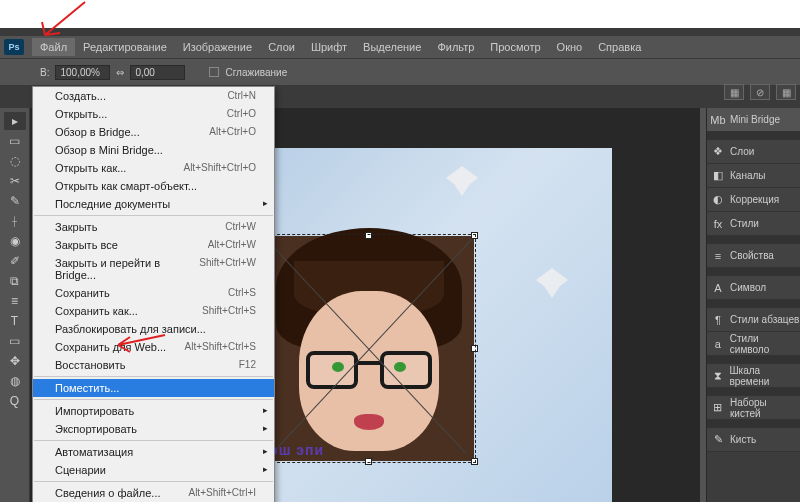  I want to click on menu-item: Открыть...Ctrl+O, so click(154, 114).